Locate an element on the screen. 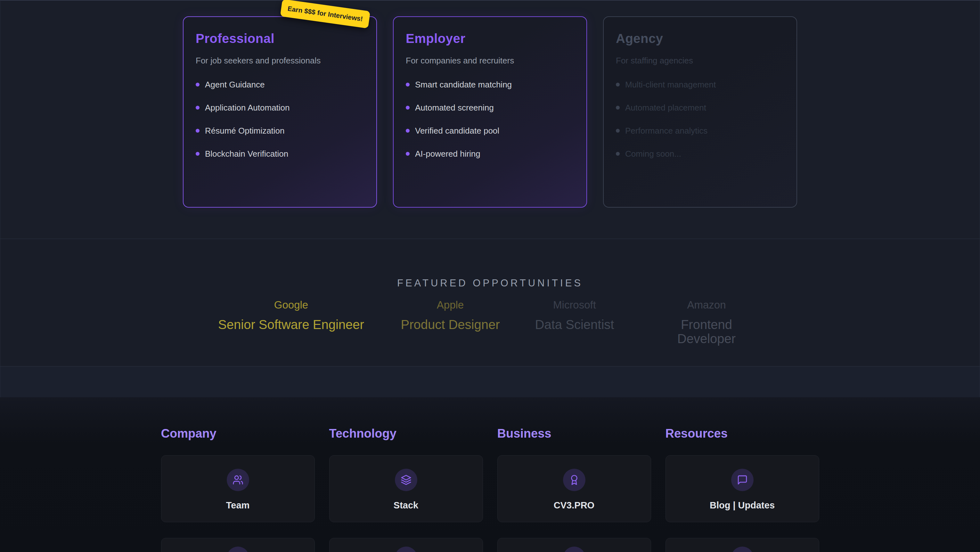  featured-job-amazon: Amazon Frontend Developer is located at coordinates (706, 323).